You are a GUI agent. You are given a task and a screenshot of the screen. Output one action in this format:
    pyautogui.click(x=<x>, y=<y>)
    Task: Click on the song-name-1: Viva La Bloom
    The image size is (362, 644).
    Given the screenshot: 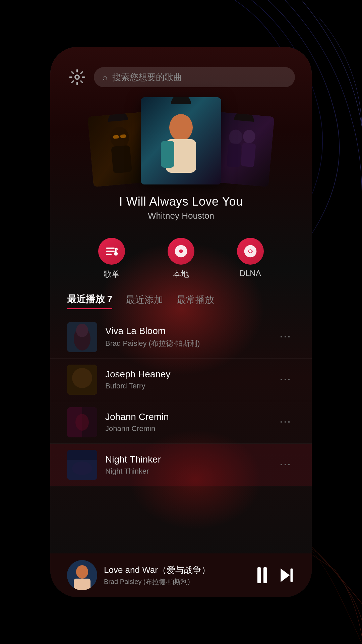 What is the action you would take?
    pyautogui.click(x=187, y=331)
    